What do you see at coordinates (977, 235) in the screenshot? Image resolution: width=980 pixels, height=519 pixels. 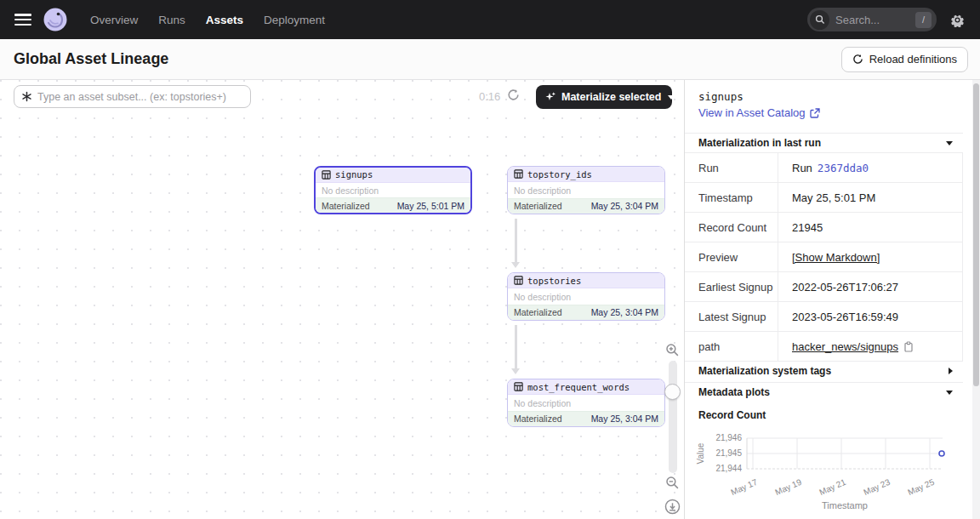 I see `sidebar-scrollbar-thumb` at bounding box center [977, 235].